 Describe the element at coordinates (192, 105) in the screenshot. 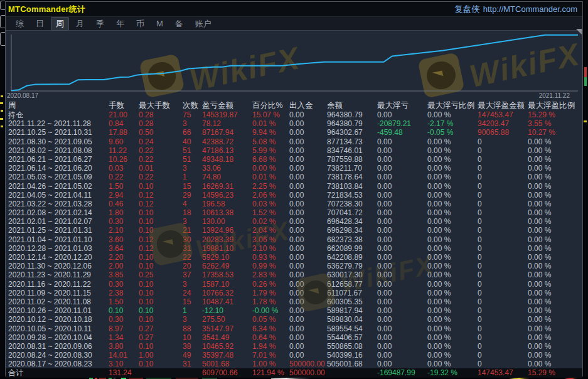

I see `column-header-3: 次数` at that location.